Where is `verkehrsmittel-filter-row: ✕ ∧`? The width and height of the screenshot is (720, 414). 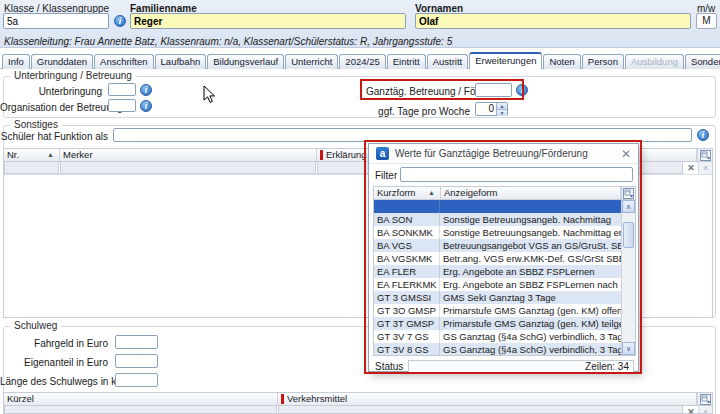
verkehrsmittel-filter-row: ✕ ∧ is located at coordinates (358, 410).